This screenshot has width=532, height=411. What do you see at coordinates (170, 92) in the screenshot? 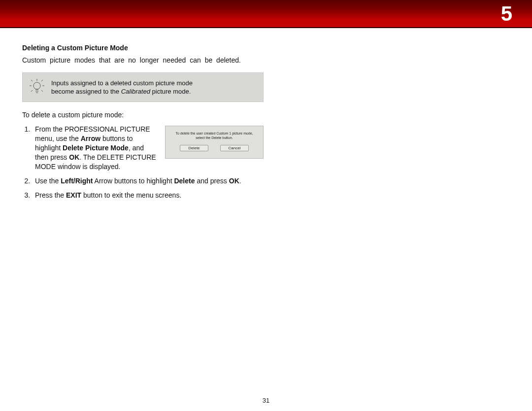
I see `tip-line2b: picture mode.` at bounding box center [170, 92].